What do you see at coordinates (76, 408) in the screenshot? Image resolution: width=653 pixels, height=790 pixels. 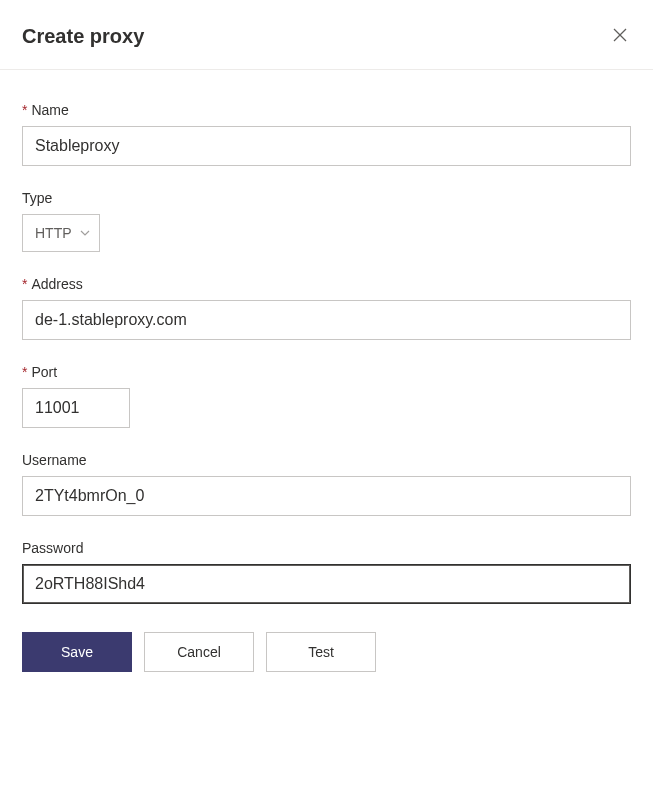 I see `port-input` at bounding box center [76, 408].